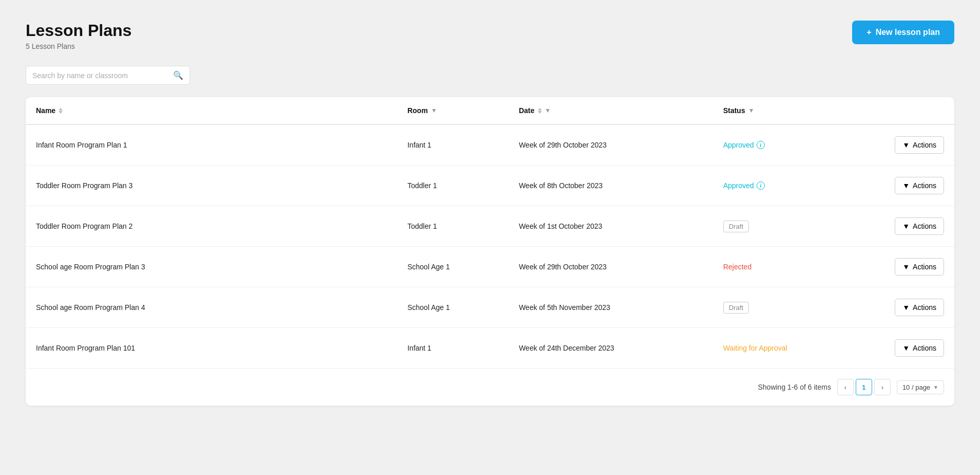 Image resolution: width=980 pixels, height=475 pixels. What do you see at coordinates (611, 226) in the screenshot?
I see `cell-date: Week of 1st October 2023` at bounding box center [611, 226].